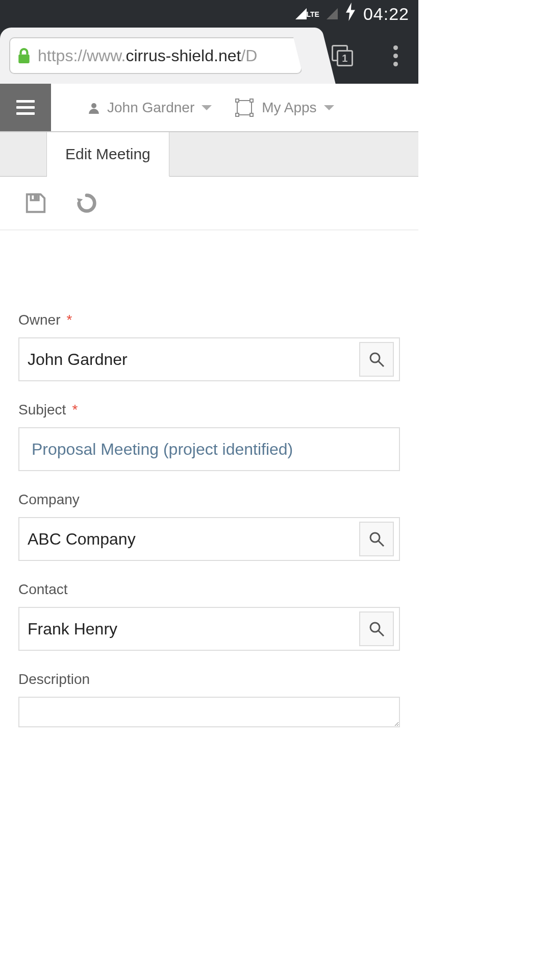 The image size is (551, 980). What do you see at coordinates (209, 712) in the screenshot?
I see `description-input` at bounding box center [209, 712].